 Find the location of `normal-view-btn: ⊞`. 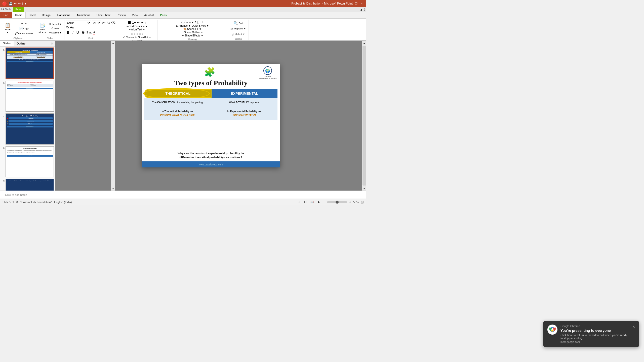

normal-view-btn: ⊞ is located at coordinates (299, 202).